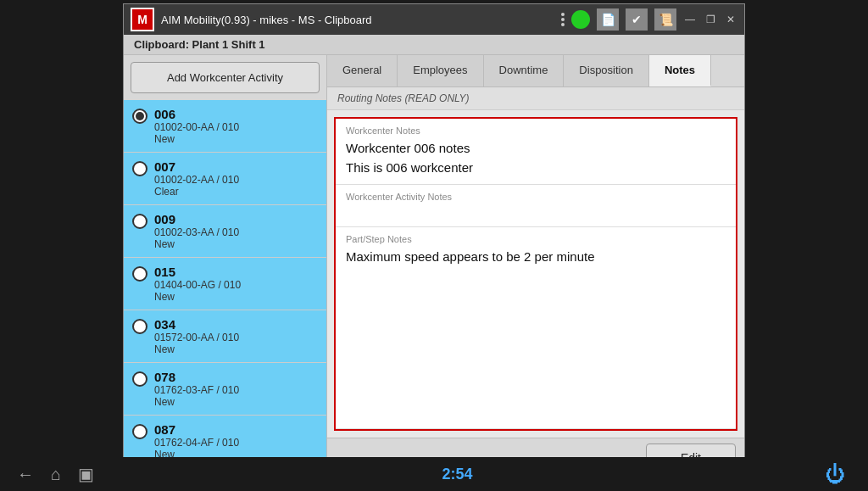  I want to click on item-code: 01002-00-AA / 010, so click(197, 127).